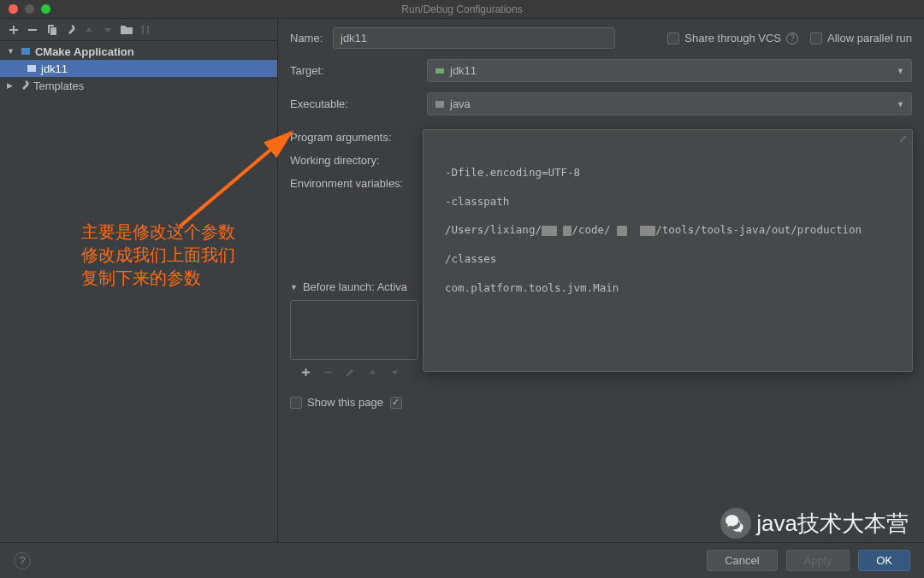  Describe the element at coordinates (358, 104) in the screenshot. I see `exec-label: Executable:` at that location.